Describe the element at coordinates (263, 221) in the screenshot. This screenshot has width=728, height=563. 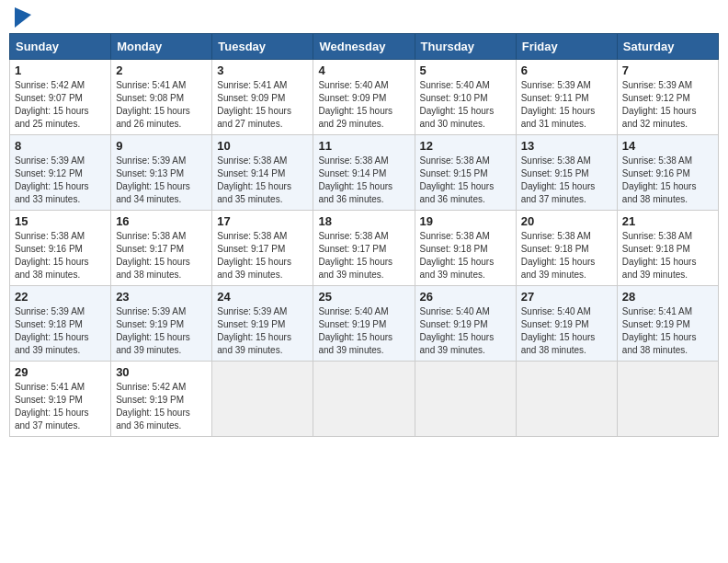
I see `day-number: 17` at that location.